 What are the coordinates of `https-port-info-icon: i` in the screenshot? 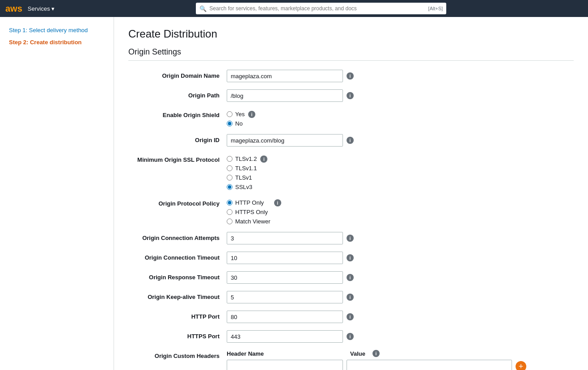 It's located at (350, 336).